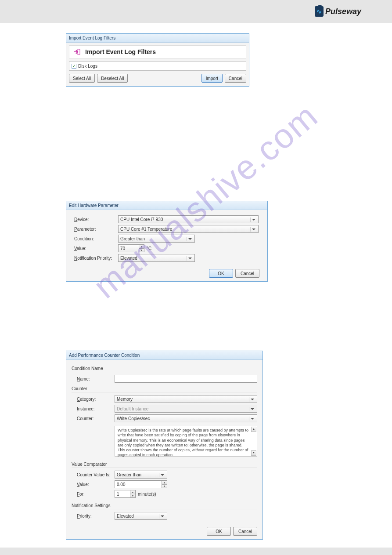 This screenshot has height=555, width=392. Describe the element at coordinates (123, 249) in the screenshot. I see `value-number: 70` at that location.